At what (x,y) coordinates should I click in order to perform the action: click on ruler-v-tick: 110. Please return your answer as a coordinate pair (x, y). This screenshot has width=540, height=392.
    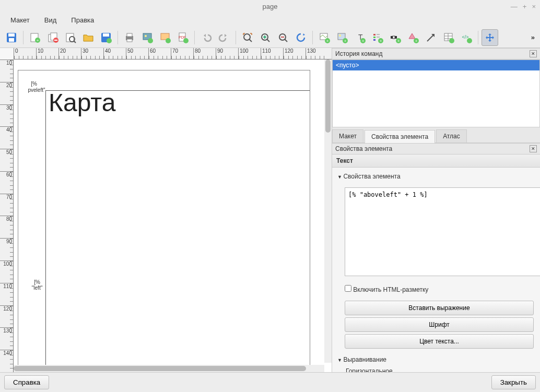
    Looking at the image, I should click on (6, 294).